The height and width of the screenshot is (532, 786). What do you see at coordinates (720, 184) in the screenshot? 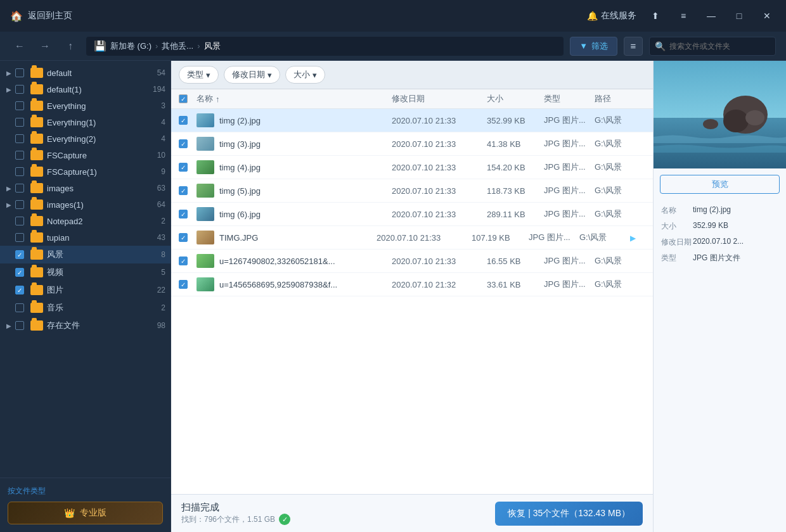
I see `preview-button: 预览` at bounding box center [720, 184].